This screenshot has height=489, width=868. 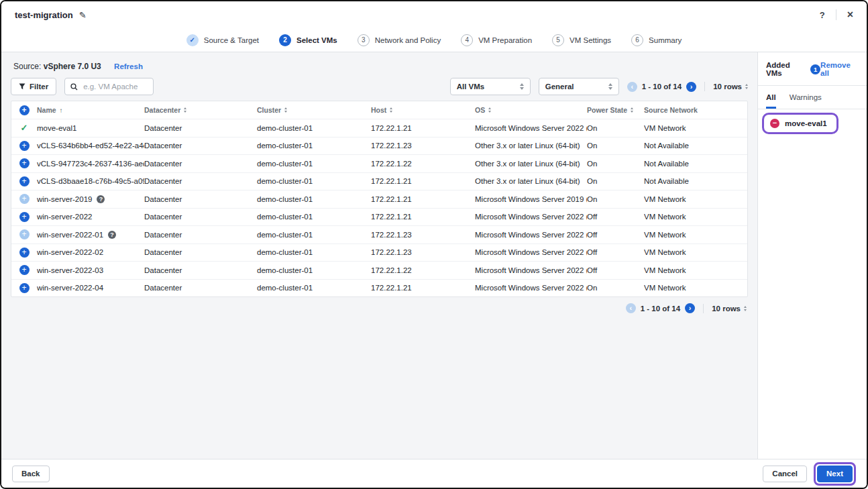 I want to click on next-button-annotation: Next, so click(x=834, y=474).